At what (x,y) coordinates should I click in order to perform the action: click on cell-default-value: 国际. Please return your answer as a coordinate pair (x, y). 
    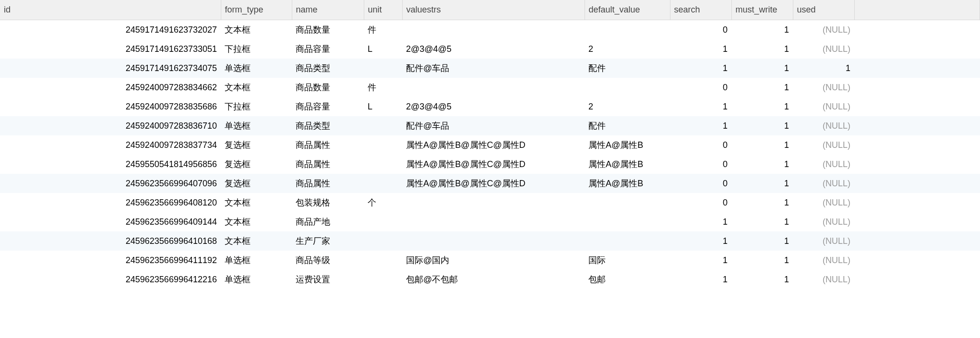
    Looking at the image, I should click on (627, 260).